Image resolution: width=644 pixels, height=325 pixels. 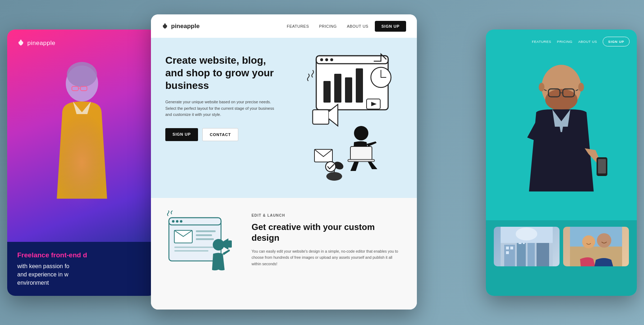 What do you see at coordinates (221, 135) in the screenshot?
I see `hero-contact-button: CONTACT` at bounding box center [221, 135].